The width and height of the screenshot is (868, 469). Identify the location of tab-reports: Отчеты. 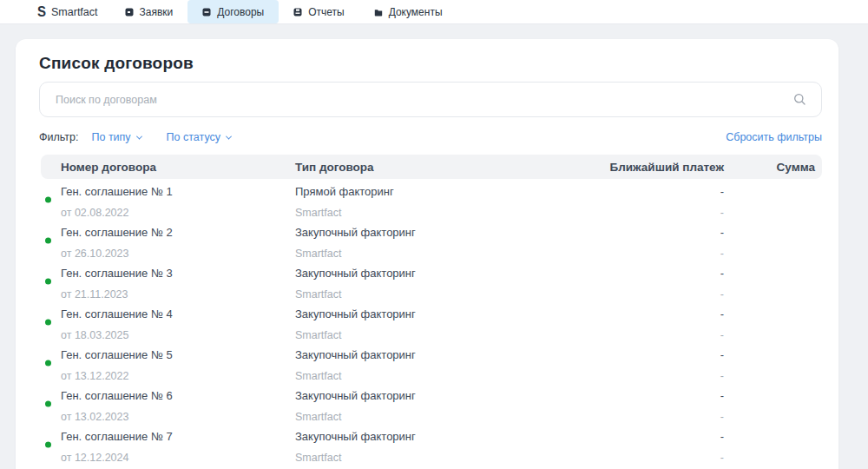
(319, 12).